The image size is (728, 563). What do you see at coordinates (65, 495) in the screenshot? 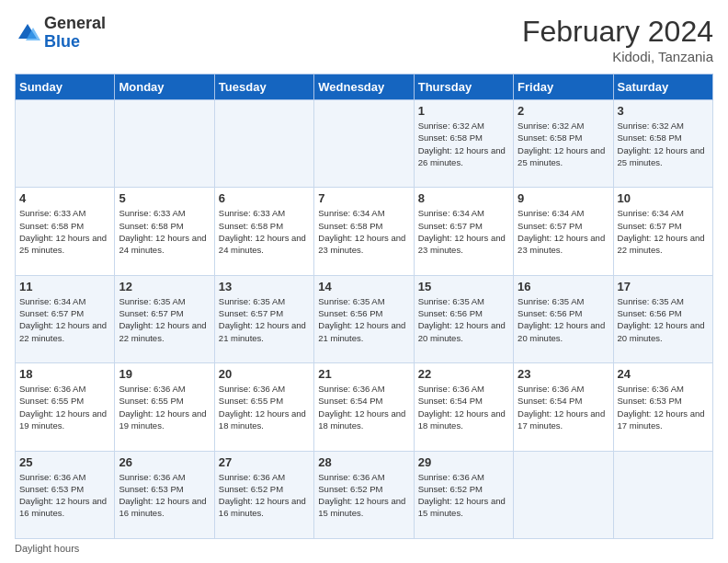
I see `calendar-cell: 25Sunrise: 6:36 AM Sunset: 6:53 PM Dayli…` at bounding box center [65, 495].